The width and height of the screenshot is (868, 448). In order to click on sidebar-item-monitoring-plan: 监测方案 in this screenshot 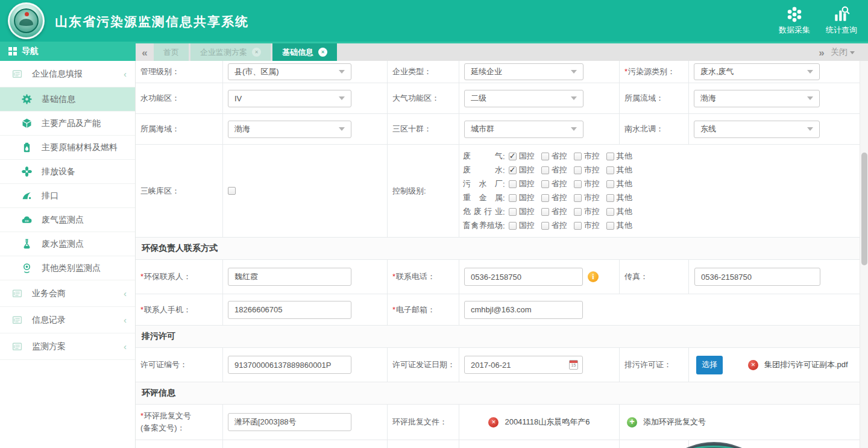, I will do `click(68, 347)`.